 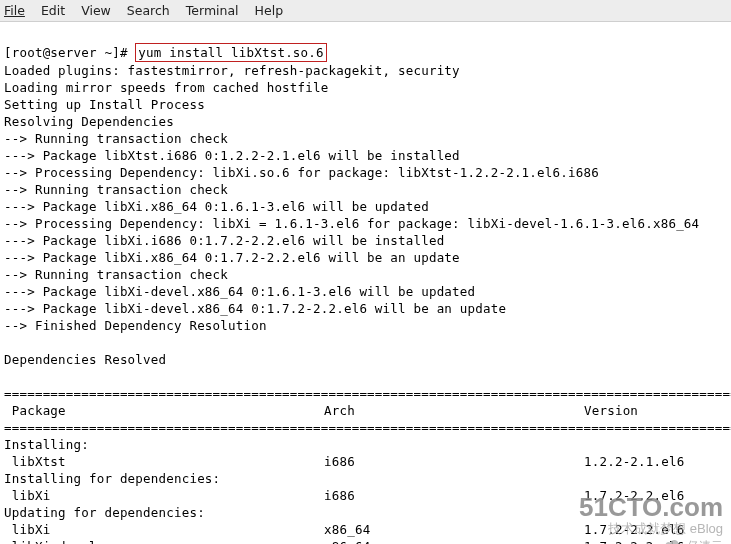 I want to click on menu-bar: File Edit View Search Terminal Help, so click(x=366, y=11).